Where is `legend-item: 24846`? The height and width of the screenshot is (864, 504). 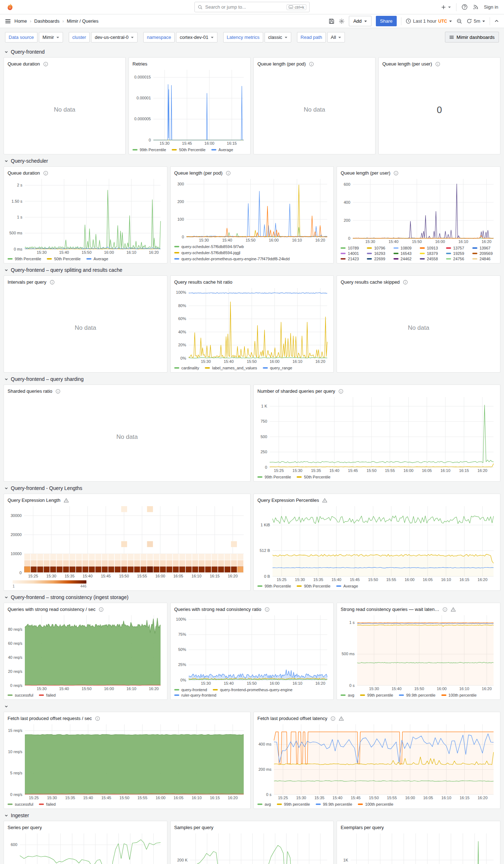 legend-item: 24846 is located at coordinates (485, 259).